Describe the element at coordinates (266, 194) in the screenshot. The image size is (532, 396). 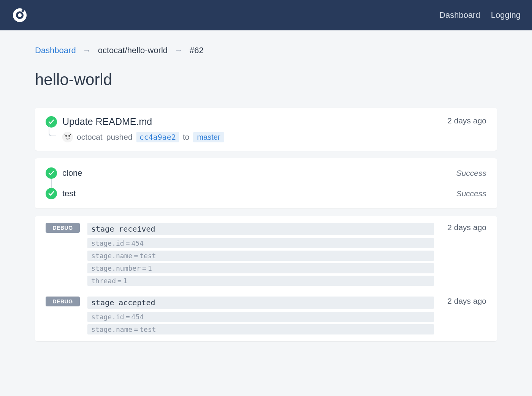
I see `stage-row: test Success` at that location.